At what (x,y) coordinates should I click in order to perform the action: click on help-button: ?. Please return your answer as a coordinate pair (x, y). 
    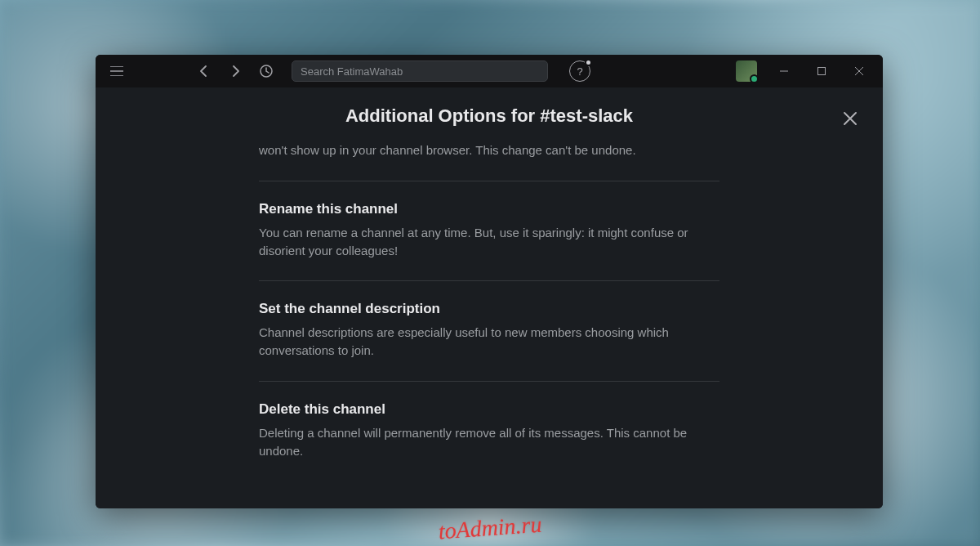
    Looking at the image, I should click on (580, 71).